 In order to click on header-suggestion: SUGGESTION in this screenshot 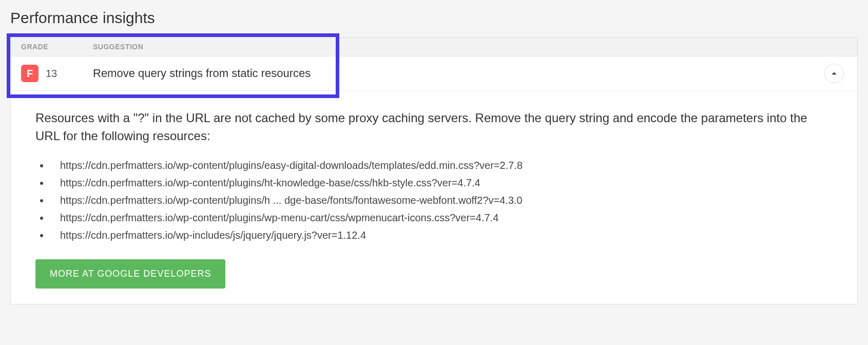, I will do `click(470, 47)`.